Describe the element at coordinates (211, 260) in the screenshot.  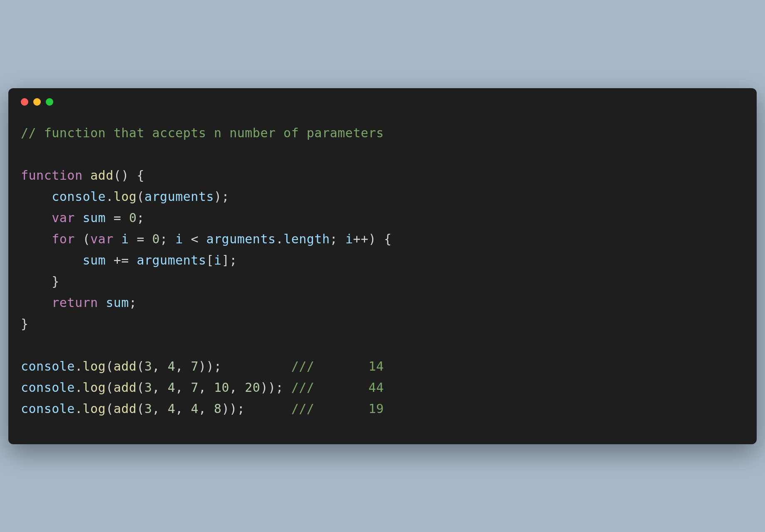
I see `bracket-open: [` at that location.